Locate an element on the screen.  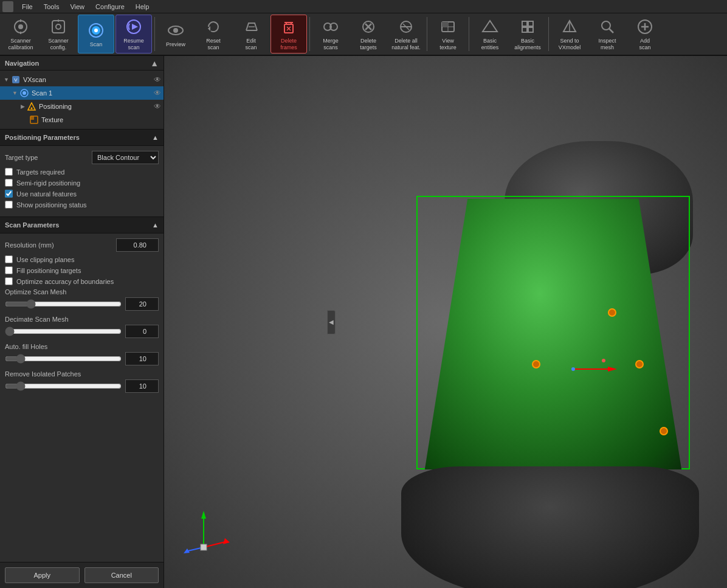
vase-dark-bottom is located at coordinates (550, 527).